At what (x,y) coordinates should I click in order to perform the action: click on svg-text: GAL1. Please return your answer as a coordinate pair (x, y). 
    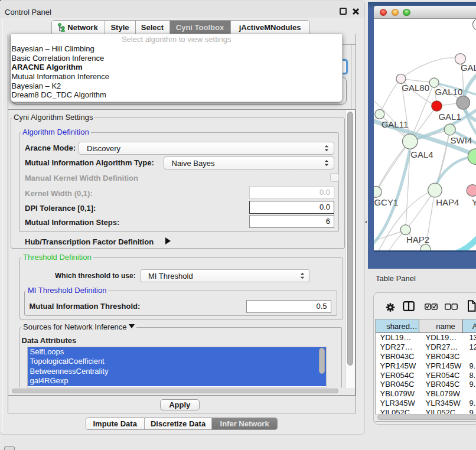
    Looking at the image, I should click on (449, 117).